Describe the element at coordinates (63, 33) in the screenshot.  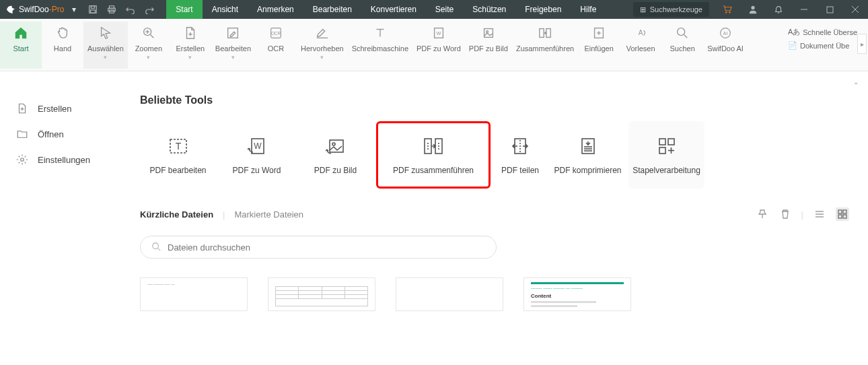
I see `hand-icon` at that location.